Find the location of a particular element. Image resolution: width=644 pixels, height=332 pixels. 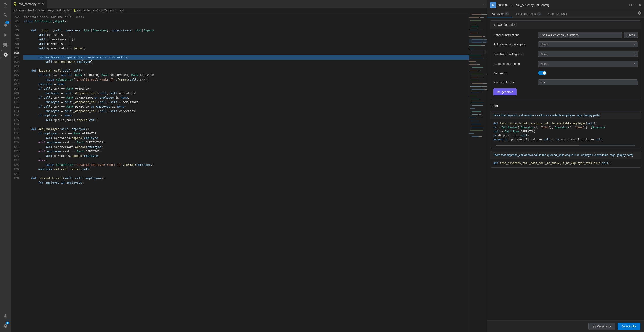

sidebar-item-source-control: 23 is located at coordinates (6, 25).